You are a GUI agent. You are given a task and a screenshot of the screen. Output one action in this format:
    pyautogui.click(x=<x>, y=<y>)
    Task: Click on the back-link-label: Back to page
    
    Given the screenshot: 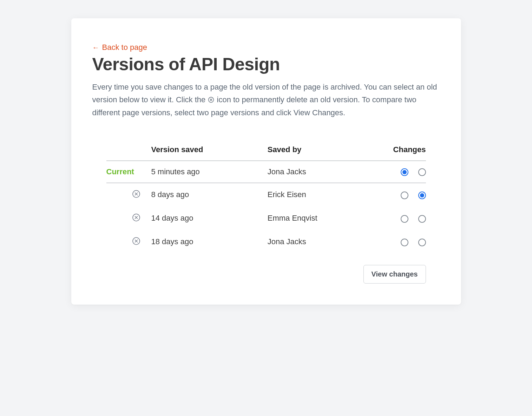 What is the action you would take?
    pyautogui.click(x=125, y=47)
    